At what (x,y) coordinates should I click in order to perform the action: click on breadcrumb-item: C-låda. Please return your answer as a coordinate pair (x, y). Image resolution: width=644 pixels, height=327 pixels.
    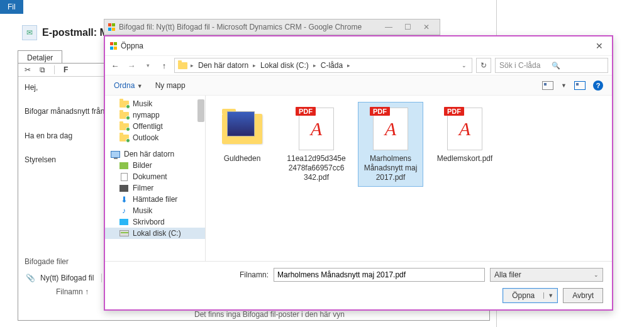
    Looking at the image, I should click on (332, 65).